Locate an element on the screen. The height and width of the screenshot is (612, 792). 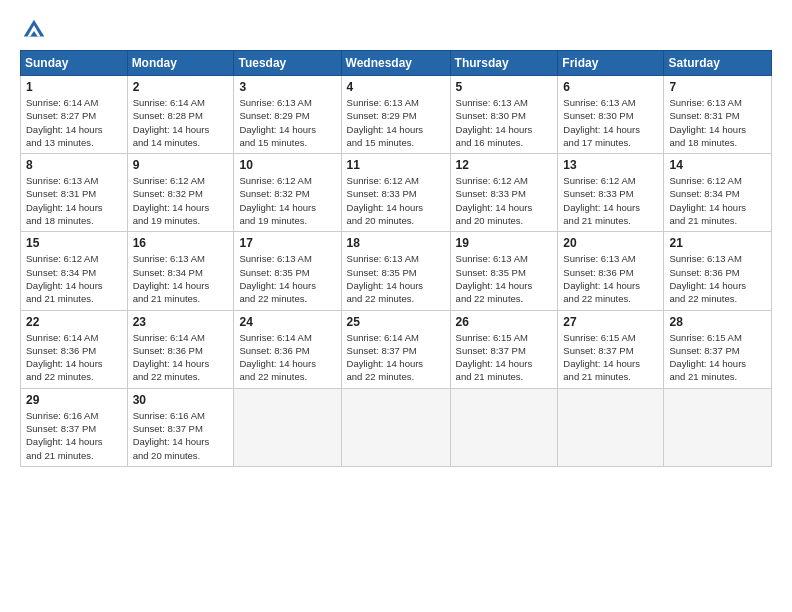
day-number: 14 is located at coordinates (718, 165).